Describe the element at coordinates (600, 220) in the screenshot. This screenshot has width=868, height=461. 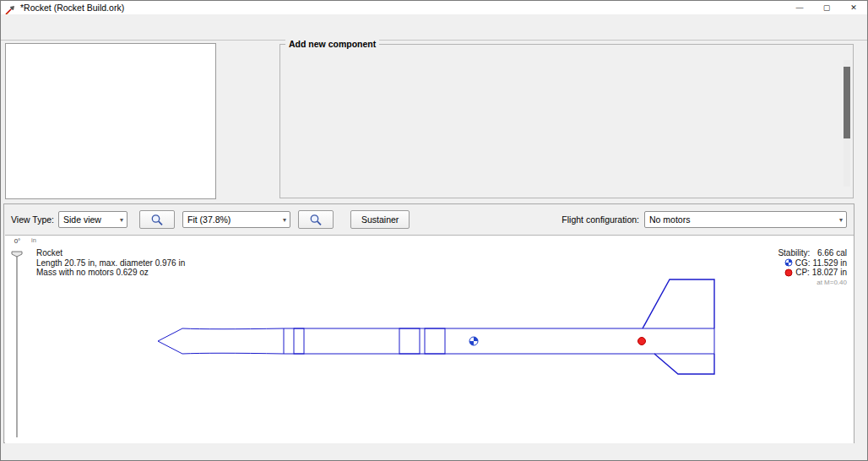
I see `flight-config-label: Flight configuration:` at that location.